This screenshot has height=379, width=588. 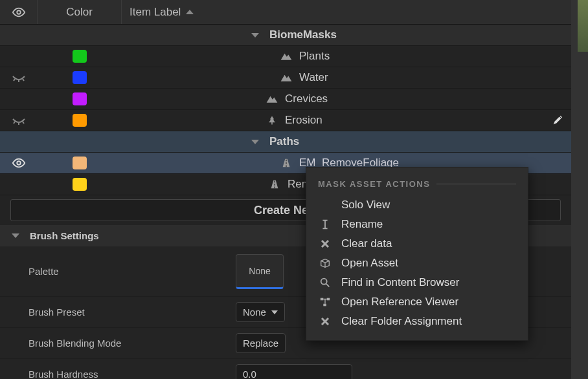 I want to click on menu-label: Find in Content Browser, so click(x=400, y=283).